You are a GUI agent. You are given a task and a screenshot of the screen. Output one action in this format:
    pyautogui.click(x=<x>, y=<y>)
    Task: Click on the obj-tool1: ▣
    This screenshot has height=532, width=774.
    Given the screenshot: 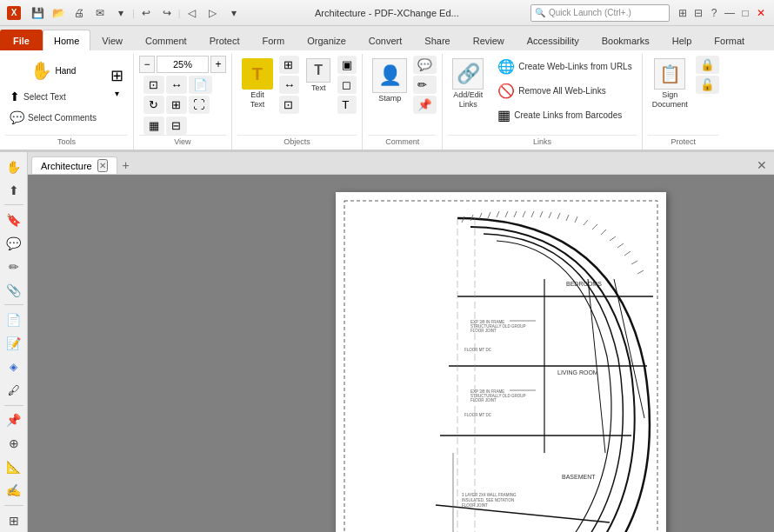 What is the action you would take?
    pyautogui.click(x=347, y=64)
    